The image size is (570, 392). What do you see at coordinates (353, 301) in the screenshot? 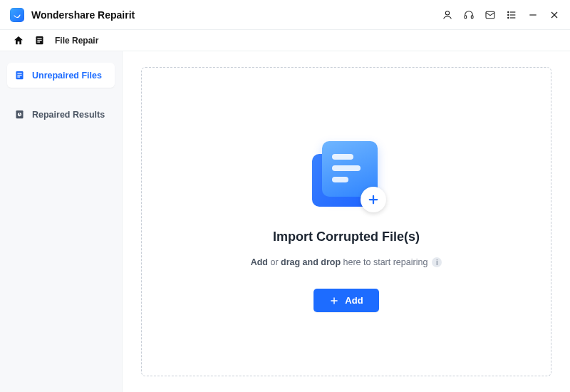
I see `add-button-label: Add` at bounding box center [353, 301].